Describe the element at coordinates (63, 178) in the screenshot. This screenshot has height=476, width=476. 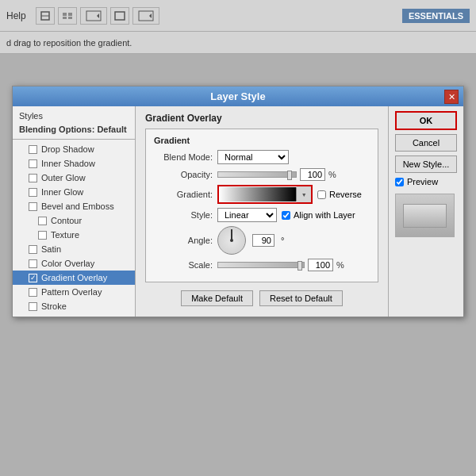
I see `outer-glow-label: Outer Glow` at that location.